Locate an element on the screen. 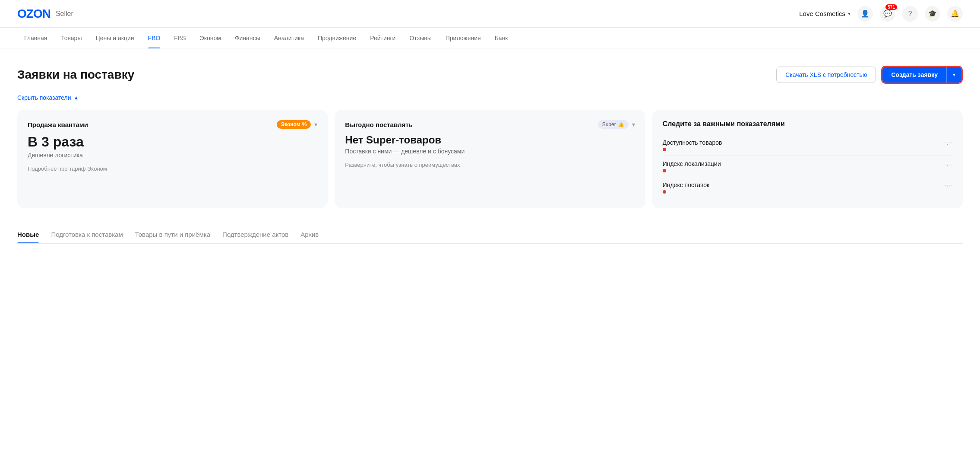  metric-dot-availability is located at coordinates (664, 150).